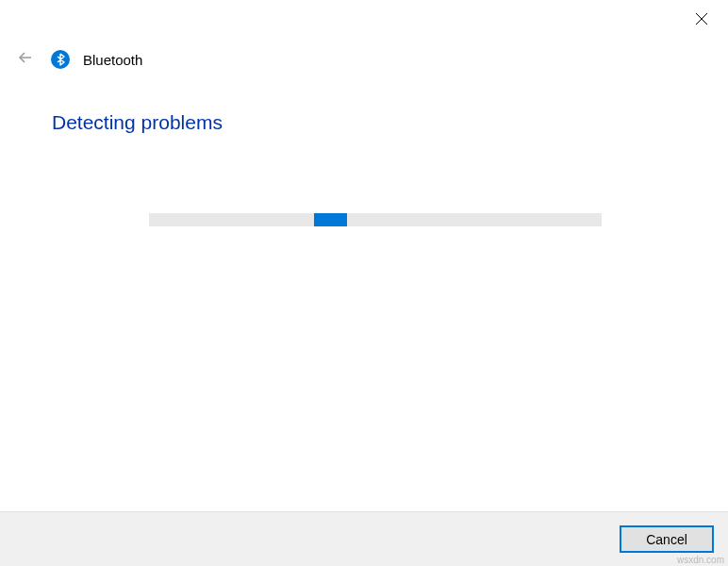 This screenshot has height=566, width=728. Describe the element at coordinates (702, 21) in the screenshot. I see `close-button` at that location.